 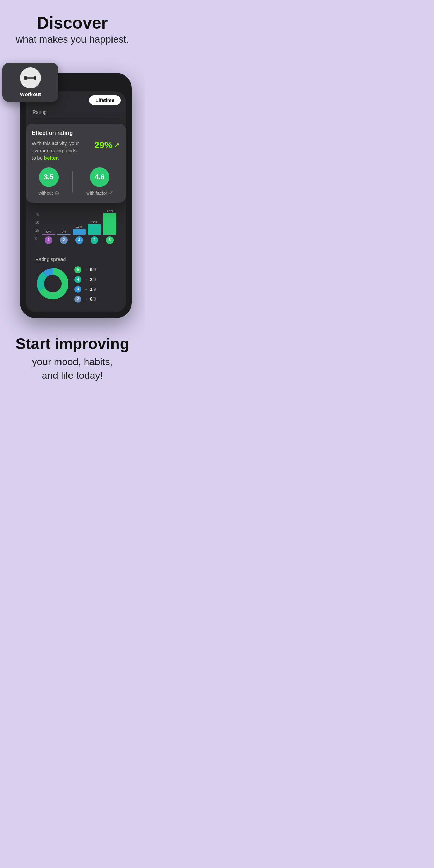 I want to click on spread-count-3: 1/9, so click(x=93, y=289).